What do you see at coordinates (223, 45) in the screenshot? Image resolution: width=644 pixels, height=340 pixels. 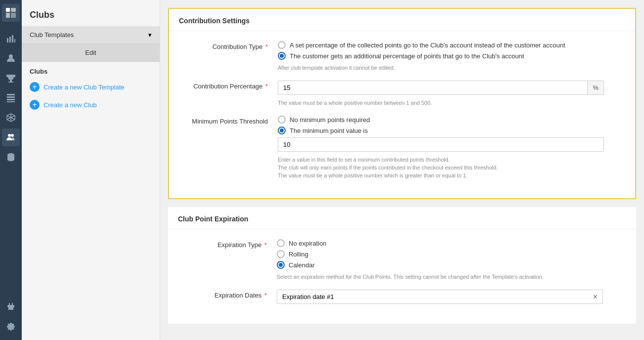 I see `contribution-type-label: Contribution Type *` at bounding box center [223, 45].